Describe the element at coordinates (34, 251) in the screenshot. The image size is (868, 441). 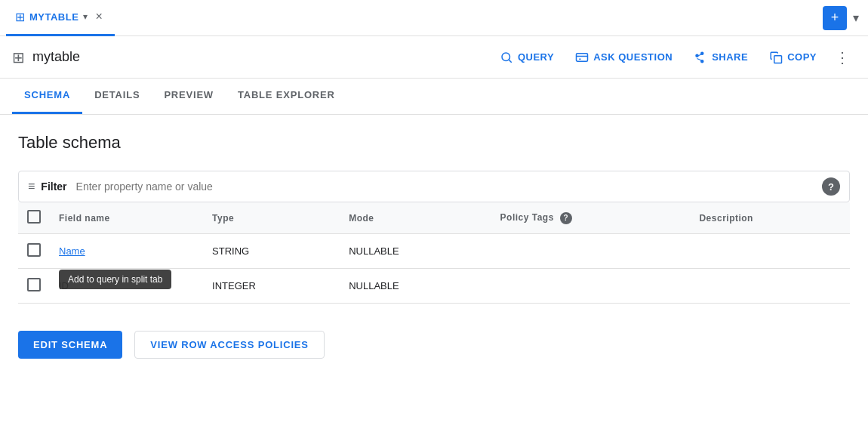
I see `row-name-checkbox-cell` at that location.